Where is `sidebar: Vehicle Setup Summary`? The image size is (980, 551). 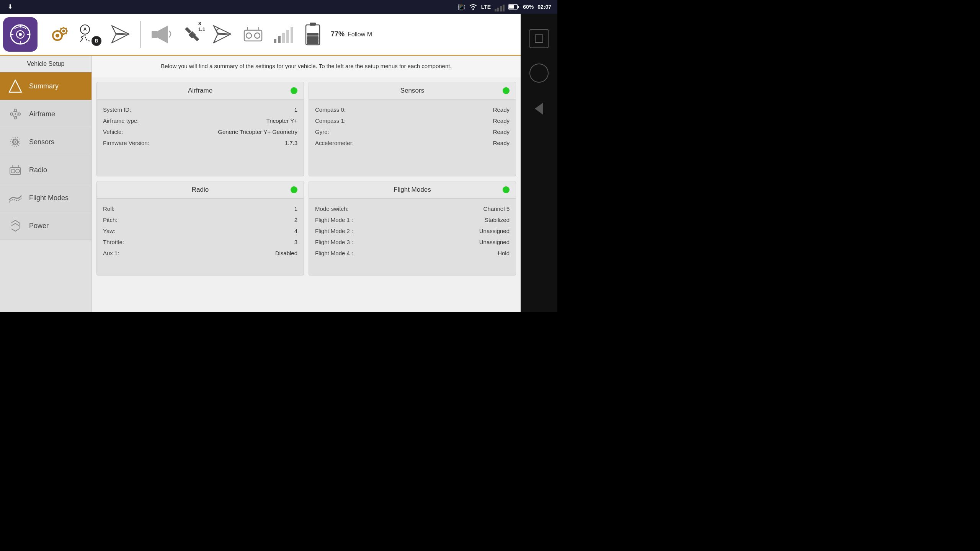 sidebar: Vehicle Setup Summary is located at coordinates (46, 184).